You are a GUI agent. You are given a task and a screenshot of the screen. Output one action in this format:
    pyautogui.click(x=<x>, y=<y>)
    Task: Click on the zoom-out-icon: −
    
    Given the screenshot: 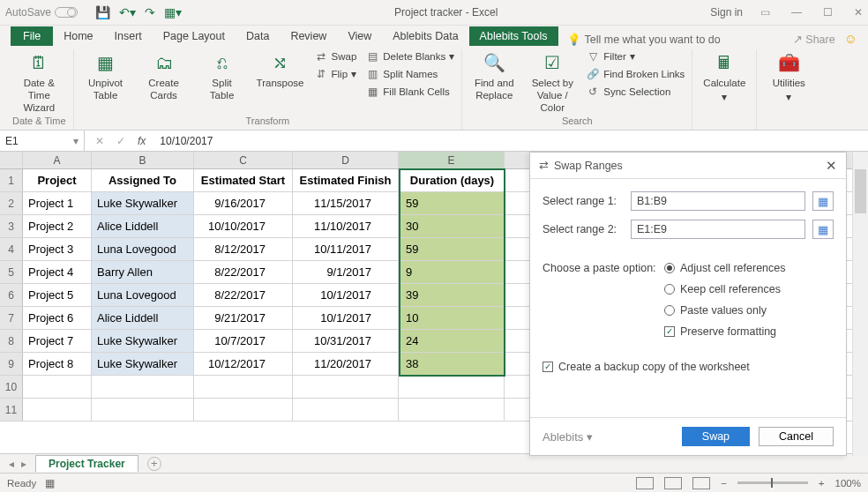 What is the action you would take?
    pyautogui.click(x=723, y=483)
    